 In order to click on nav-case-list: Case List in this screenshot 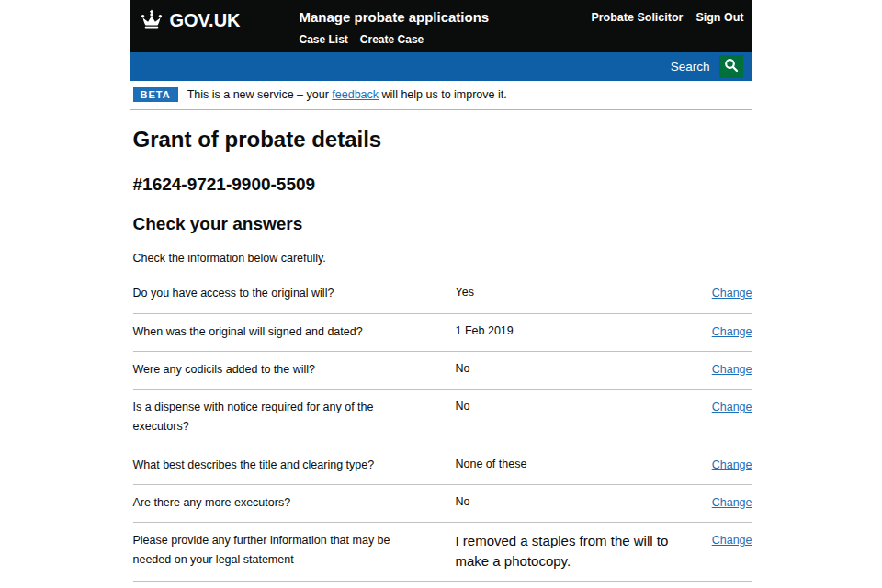, I will do `click(323, 40)`.